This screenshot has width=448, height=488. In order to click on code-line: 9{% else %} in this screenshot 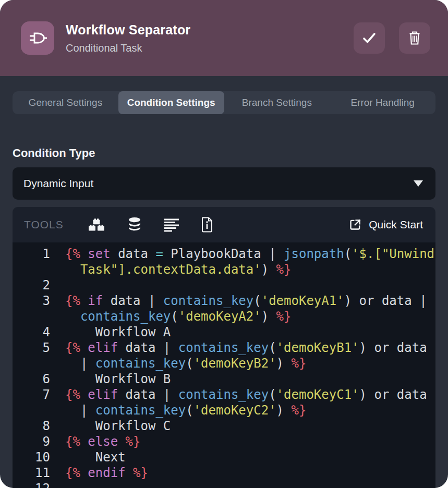, I will do `click(224, 442)`.